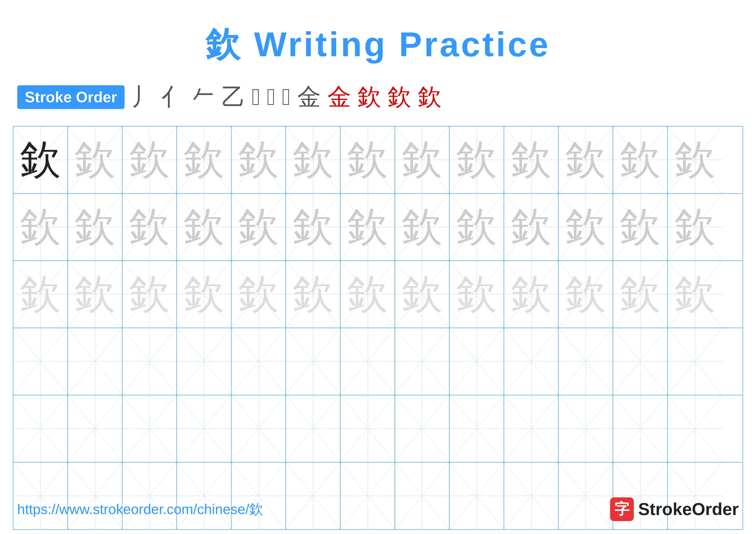  What do you see at coordinates (41, 160) in the screenshot?
I see `grid-cell-1-1: 欽` at bounding box center [41, 160].